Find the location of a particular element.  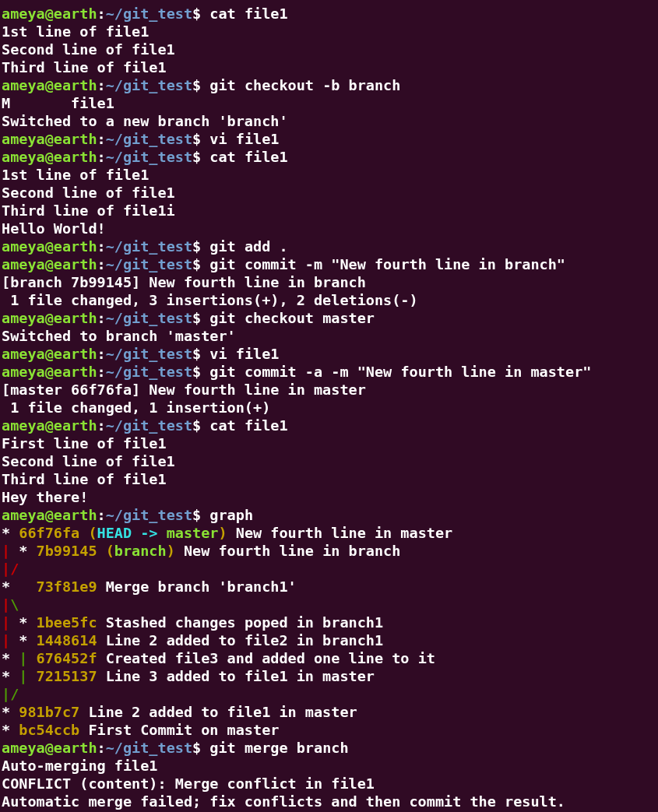

graph-segment: ) is located at coordinates (171, 551).